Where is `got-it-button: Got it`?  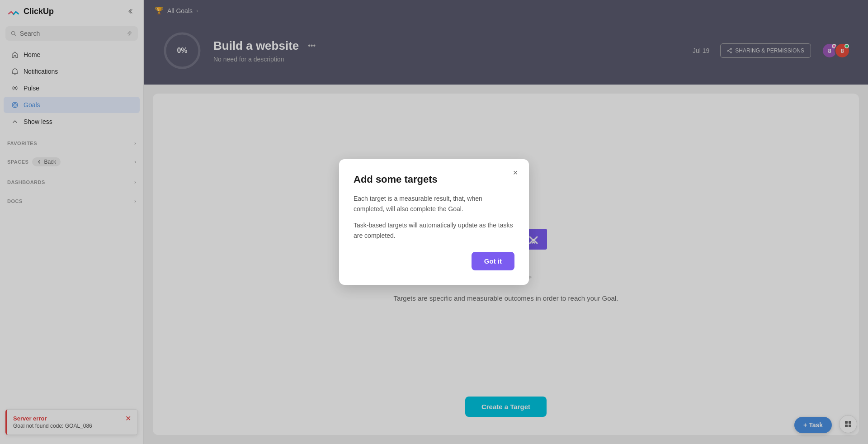 got-it-button: Got it is located at coordinates (493, 261).